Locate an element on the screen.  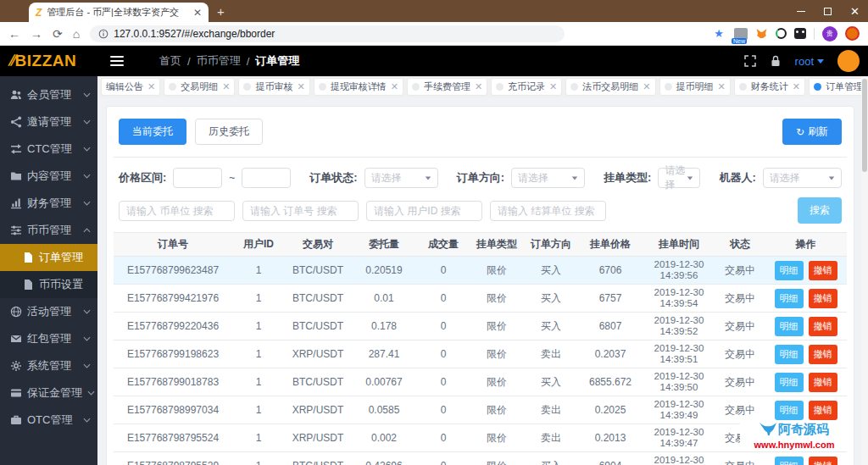
browser-profile-avatar: 贵 is located at coordinates (830, 34).